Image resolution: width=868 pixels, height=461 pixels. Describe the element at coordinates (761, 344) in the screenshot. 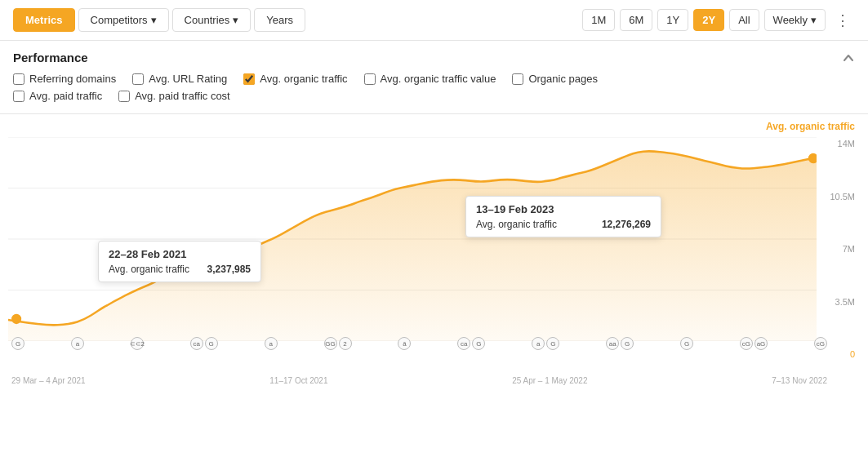

I see `timeline-icon-ag: aG` at that location.